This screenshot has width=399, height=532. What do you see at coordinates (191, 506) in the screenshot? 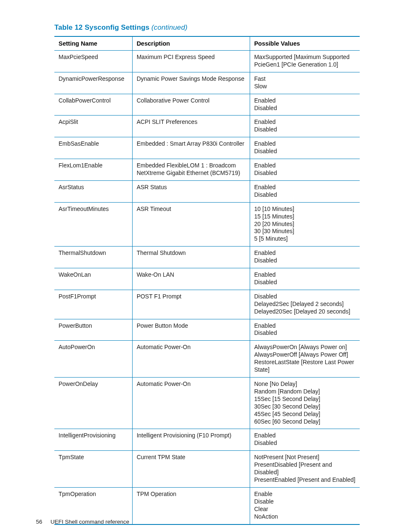
I see `cell-description: TPM Operation` at bounding box center [191, 506].